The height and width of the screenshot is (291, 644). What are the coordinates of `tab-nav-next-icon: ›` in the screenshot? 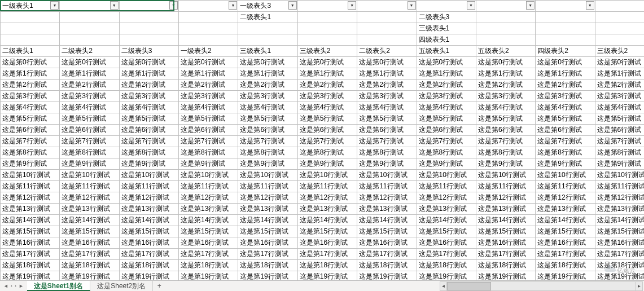 It's located at (16, 286).